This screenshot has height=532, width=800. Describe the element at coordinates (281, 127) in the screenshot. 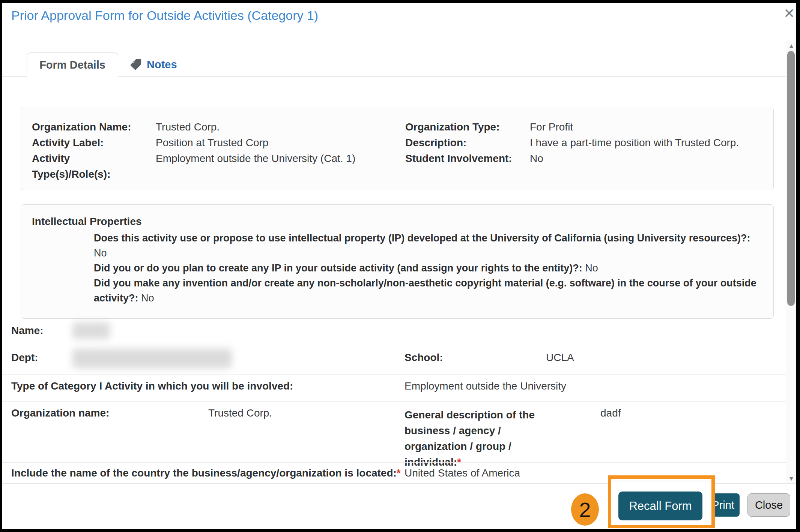

I see `summary-value: Trusted Corp.` at that location.